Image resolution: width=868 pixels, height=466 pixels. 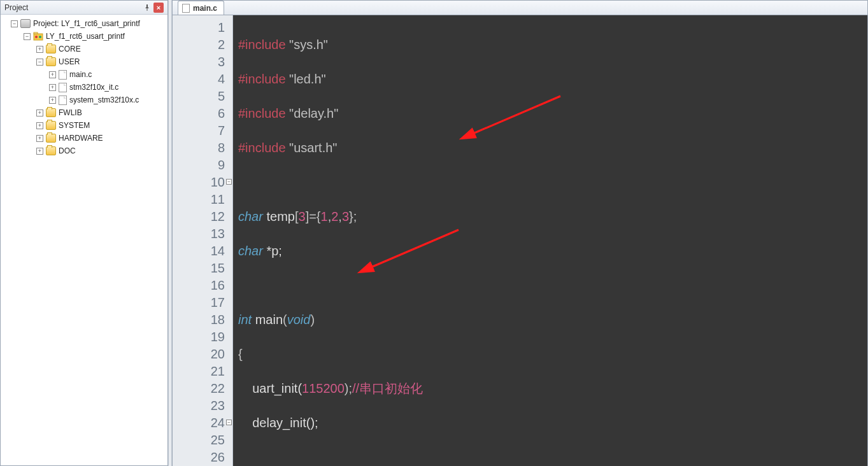 What do you see at coordinates (84, 36) in the screenshot?
I see `tree-target: −LY_f1_rct6_usart_printf` at bounding box center [84, 36].